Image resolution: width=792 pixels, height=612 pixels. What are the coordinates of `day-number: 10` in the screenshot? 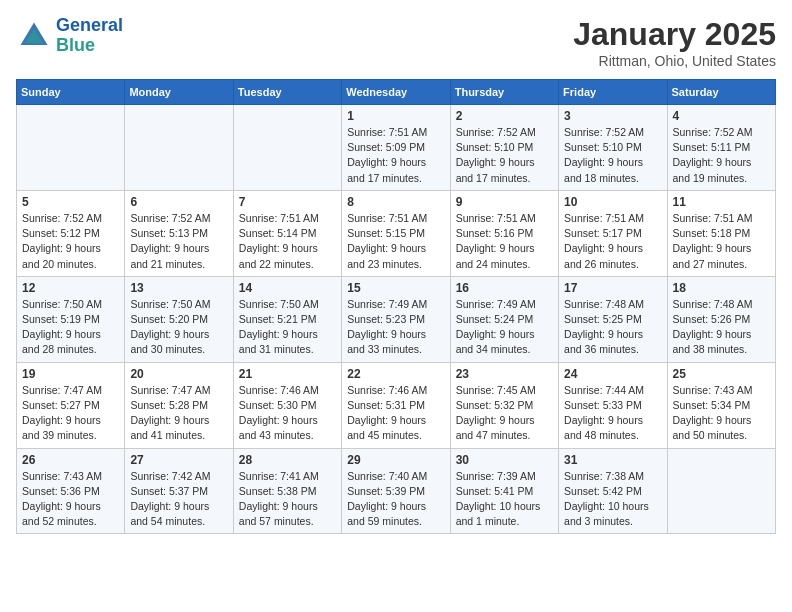 It's located at (612, 202).